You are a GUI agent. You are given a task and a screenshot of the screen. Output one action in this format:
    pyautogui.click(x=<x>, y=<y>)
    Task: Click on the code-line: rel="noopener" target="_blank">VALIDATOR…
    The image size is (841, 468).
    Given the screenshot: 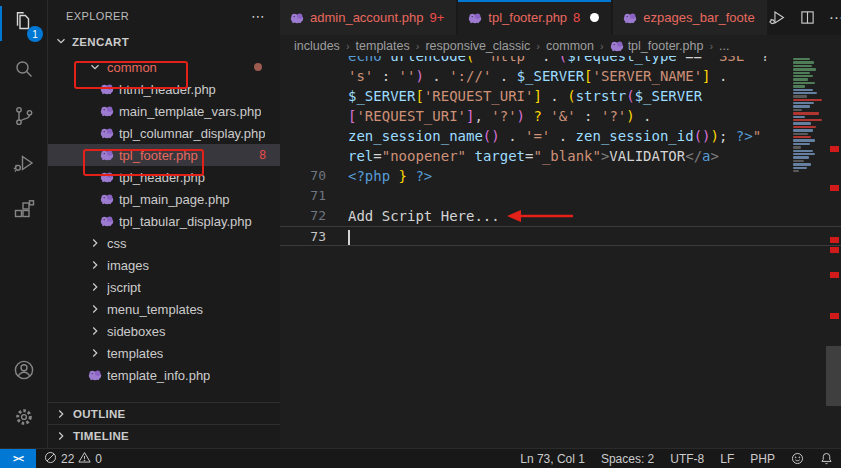 What is the action you would take?
    pyautogui.click(x=560, y=156)
    